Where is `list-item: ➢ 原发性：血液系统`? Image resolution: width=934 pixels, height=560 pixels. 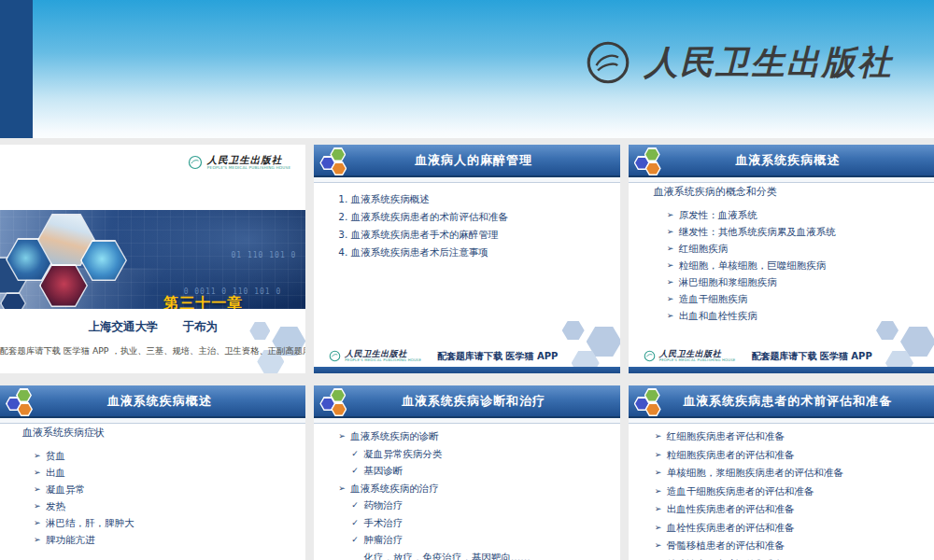 list-item: ➢ 原发性：血液系统 is located at coordinates (781, 215).